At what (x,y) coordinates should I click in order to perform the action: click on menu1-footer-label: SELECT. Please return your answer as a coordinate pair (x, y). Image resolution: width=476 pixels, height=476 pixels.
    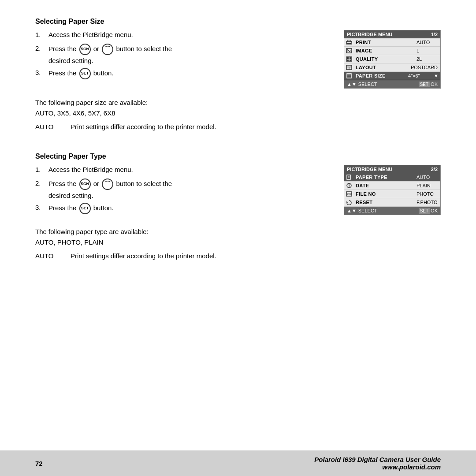
    Looking at the image, I should click on (368, 84).